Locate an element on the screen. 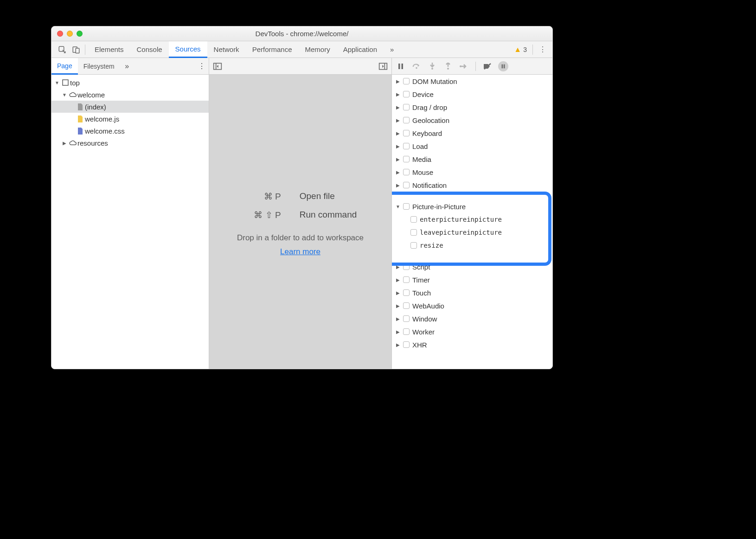  bp-category: ▶Notification is located at coordinates (472, 185).